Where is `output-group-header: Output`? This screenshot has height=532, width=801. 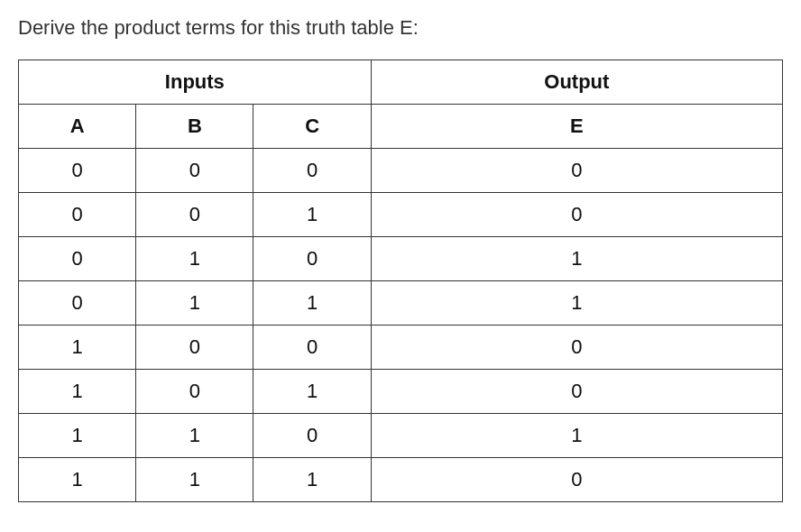 output-group-header: Output is located at coordinates (576, 83).